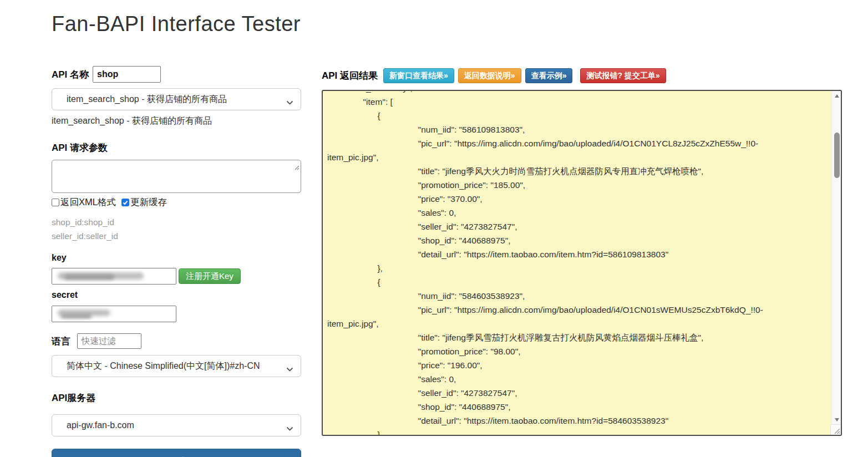 The height and width of the screenshot is (457, 868). I want to click on refresh-cache-checkbox-label: 更新缓存, so click(149, 202).